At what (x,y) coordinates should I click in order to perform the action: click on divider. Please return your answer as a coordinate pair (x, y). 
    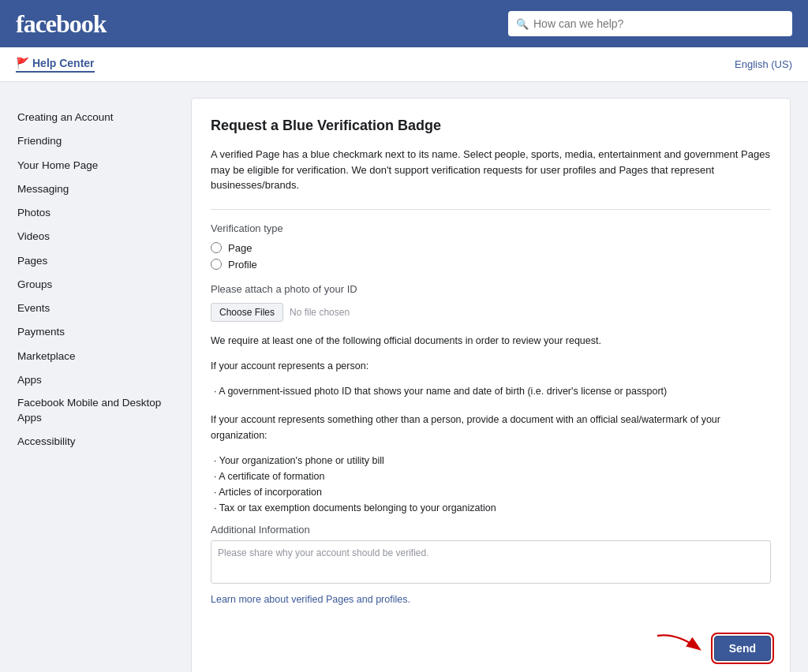
    Looking at the image, I should click on (491, 210).